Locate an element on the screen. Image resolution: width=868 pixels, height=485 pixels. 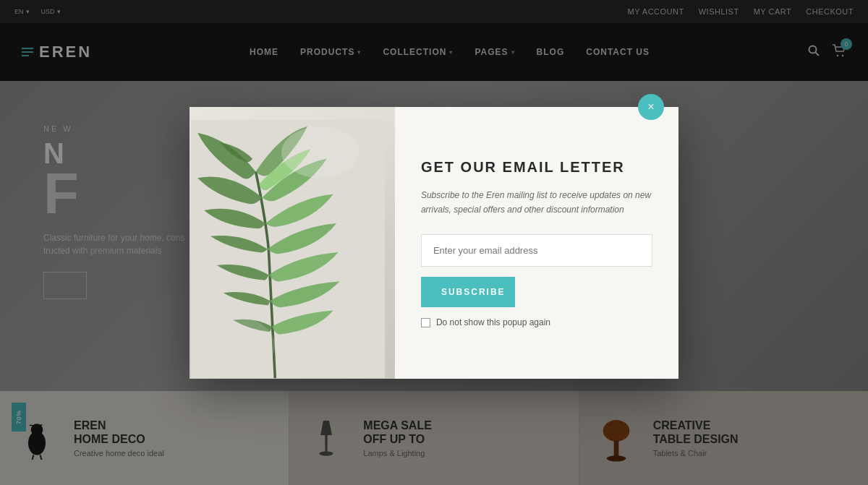
close-icon: × is located at coordinates (651, 107).